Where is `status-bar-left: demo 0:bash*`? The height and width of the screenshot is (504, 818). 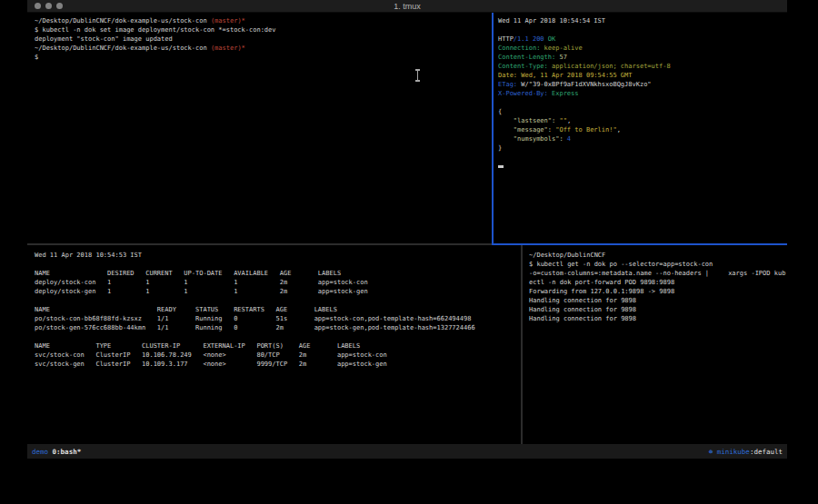 status-bar-left: demo 0:bash* is located at coordinates (56, 452).